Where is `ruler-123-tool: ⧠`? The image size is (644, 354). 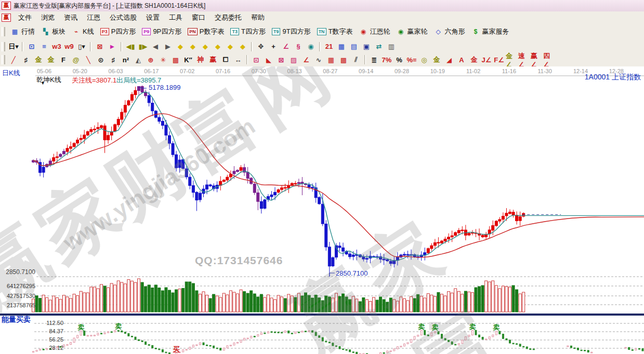
ruler-123-tool: ⧠ is located at coordinates (226, 60).